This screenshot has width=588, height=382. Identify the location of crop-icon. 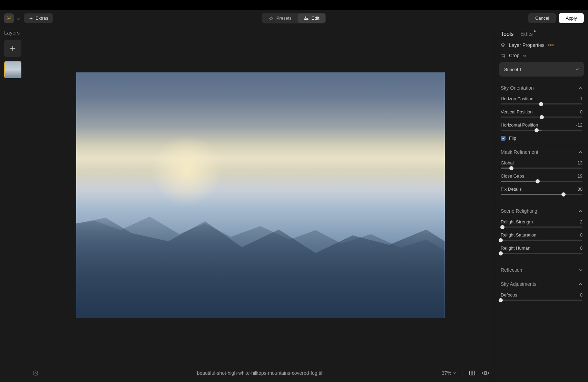
(503, 56).